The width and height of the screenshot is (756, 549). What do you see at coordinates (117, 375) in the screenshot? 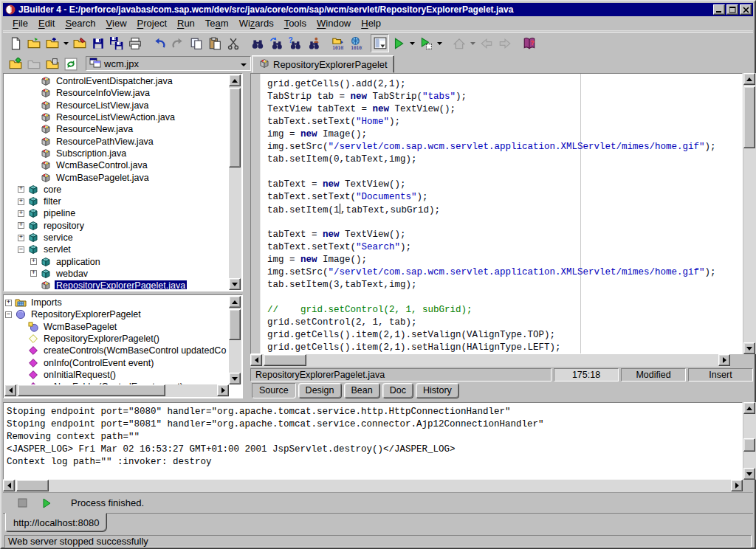
I see `tree-item-oninitialrequest-: onInitialRequest()` at bounding box center [117, 375].